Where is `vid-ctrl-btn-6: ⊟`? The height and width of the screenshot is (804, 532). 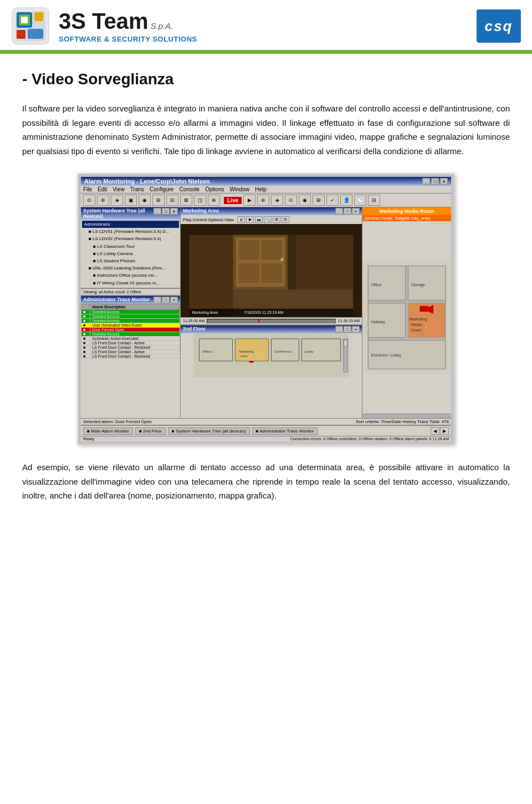 vid-ctrl-btn-6: ⊟ is located at coordinates (285, 220).